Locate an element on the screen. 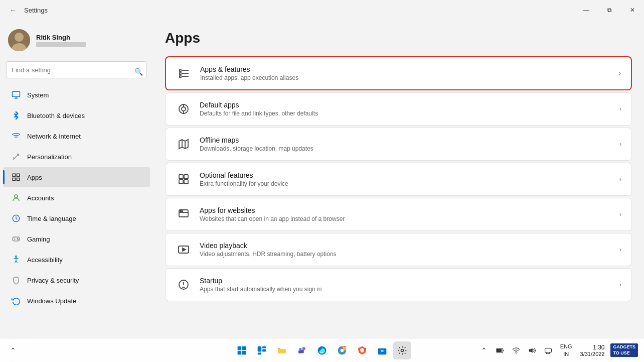 The width and height of the screenshot is (644, 362). settings-item-startup: Startup Apps that start automatically wh… is located at coordinates (398, 285).